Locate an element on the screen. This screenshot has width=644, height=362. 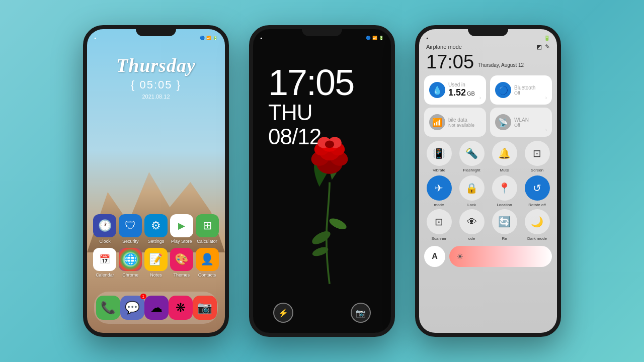
app-calendar: 📅 Calendar is located at coordinates (105, 262).